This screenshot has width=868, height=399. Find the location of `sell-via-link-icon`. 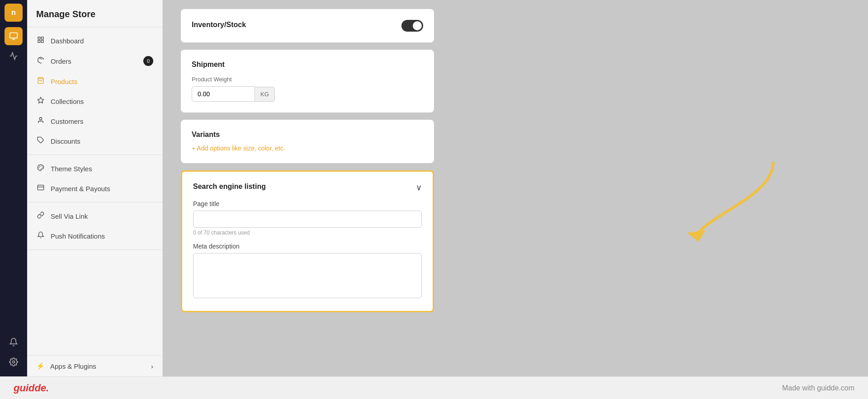

sell-via-link-icon is located at coordinates (41, 216).